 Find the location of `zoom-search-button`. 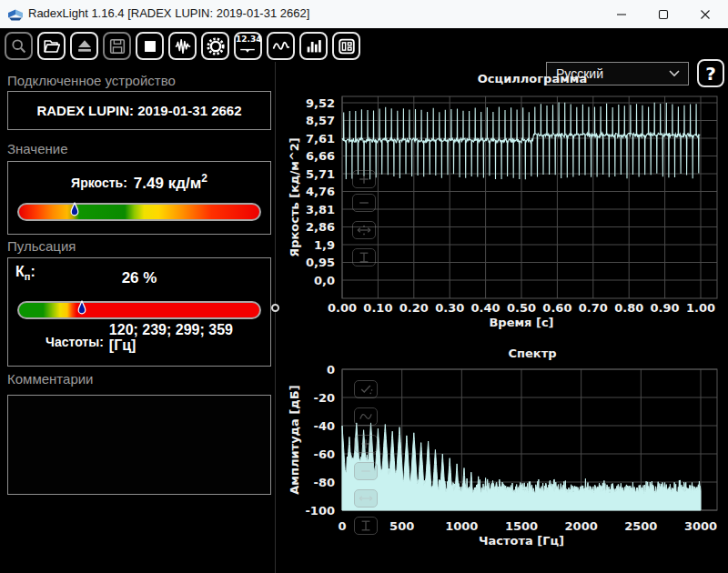

zoom-search-button is located at coordinates (18, 45).